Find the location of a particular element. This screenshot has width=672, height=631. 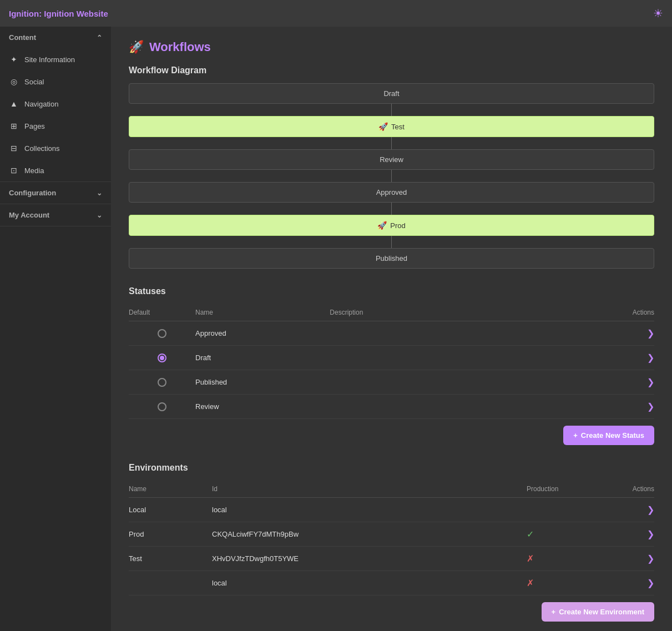

statuses-title: Statuses is located at coordinates (392, 291).